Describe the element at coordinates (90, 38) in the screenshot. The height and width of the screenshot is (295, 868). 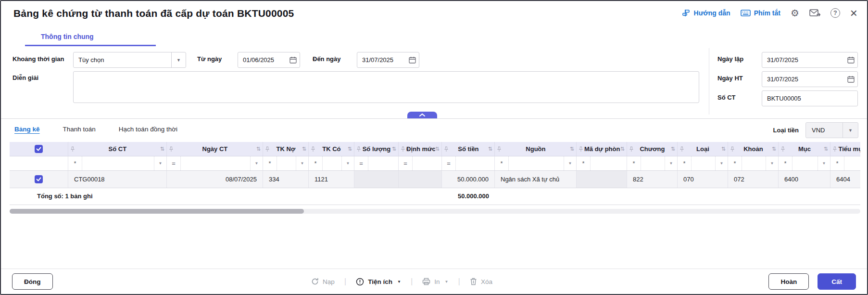
I see `tab-thong-tin-chung: Thông tin chung` at that location.